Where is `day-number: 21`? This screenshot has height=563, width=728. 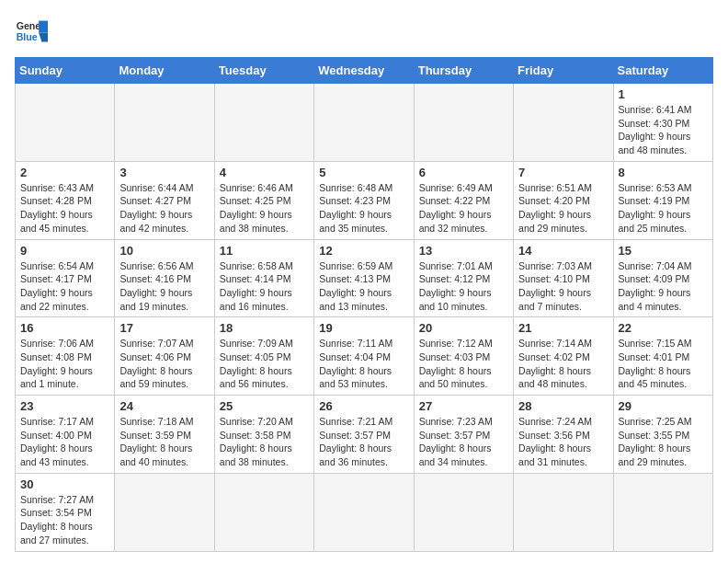 day-number: 21 is located at coordinates (563, 327).